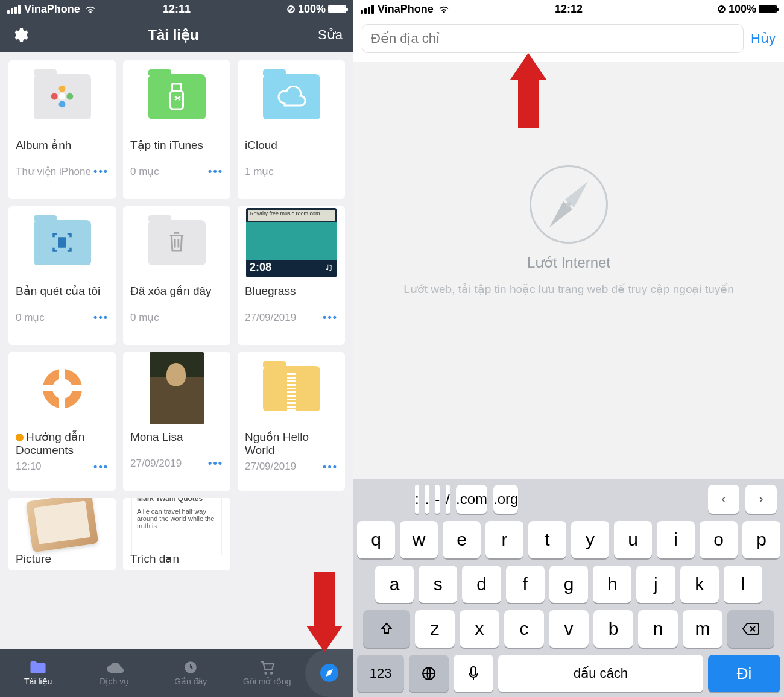 Image resolution: width=784 pixels, height=697 pixels. Describe the element at coordinates (447, 499) in the screenshot. I see `key-slash: /` at that location.